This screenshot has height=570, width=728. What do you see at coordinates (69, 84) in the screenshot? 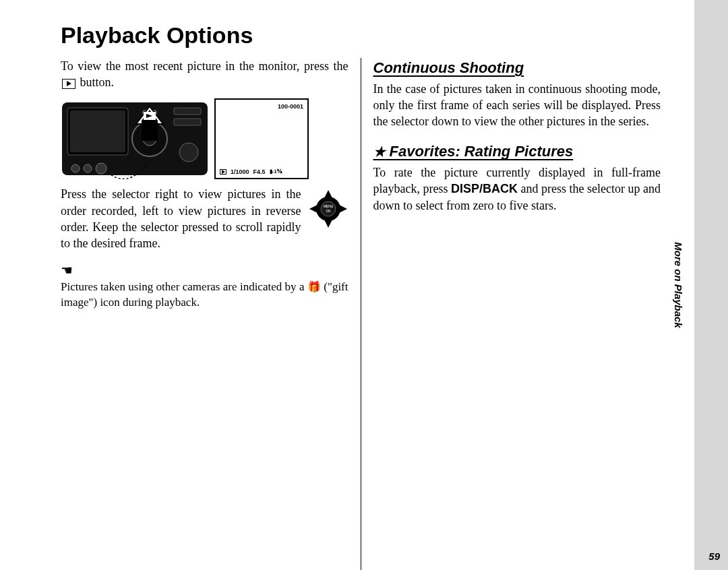
I see `play-button-icon` at bounding box center [69, 84].